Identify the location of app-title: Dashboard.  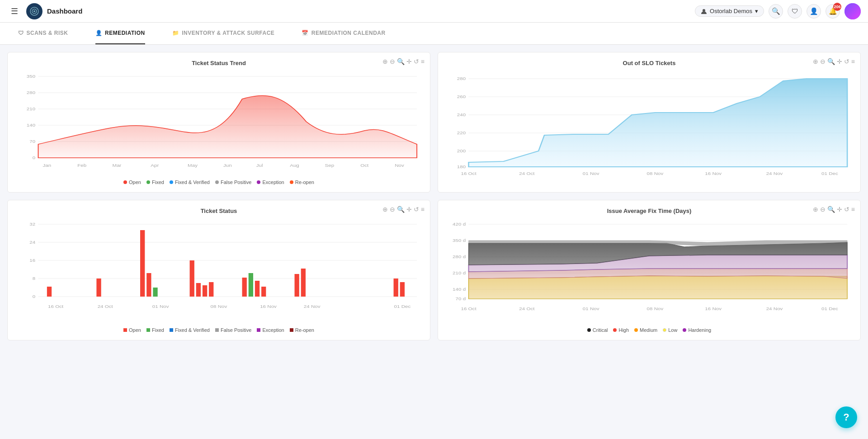
(65, 11).